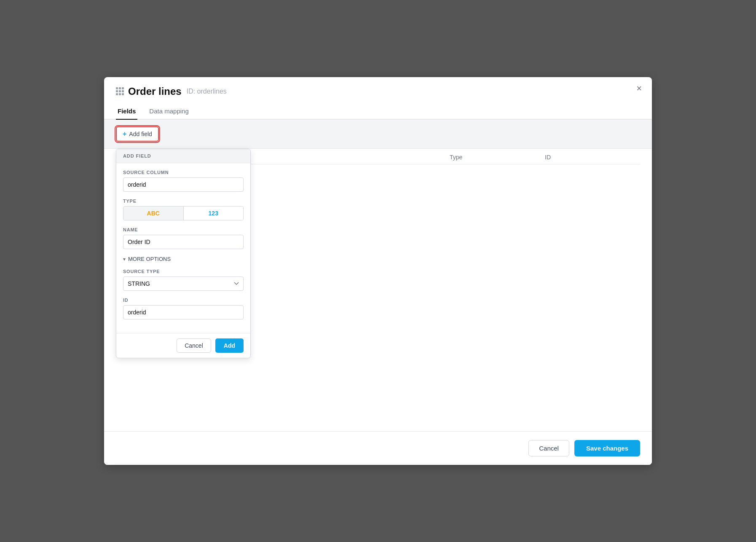 The height and width of the screenshot is (542, 756). Describe the element at coordinates (378, 134) in the screenshot. I see `toolbar: + Add field` at that location.